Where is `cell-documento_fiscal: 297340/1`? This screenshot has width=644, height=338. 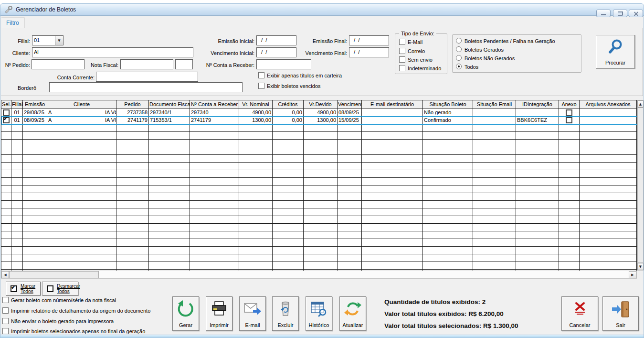
cell-documento_fiscal: 297340/1 is located at coordinates (169, 113).